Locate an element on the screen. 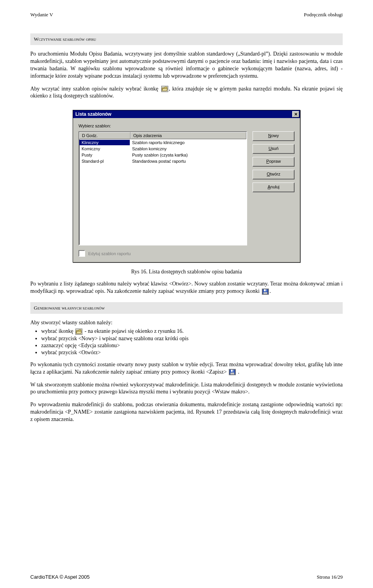 This screenshot has width=373, height=588. footer-right: Strona 16/29 is located at coordinates (329, 577).